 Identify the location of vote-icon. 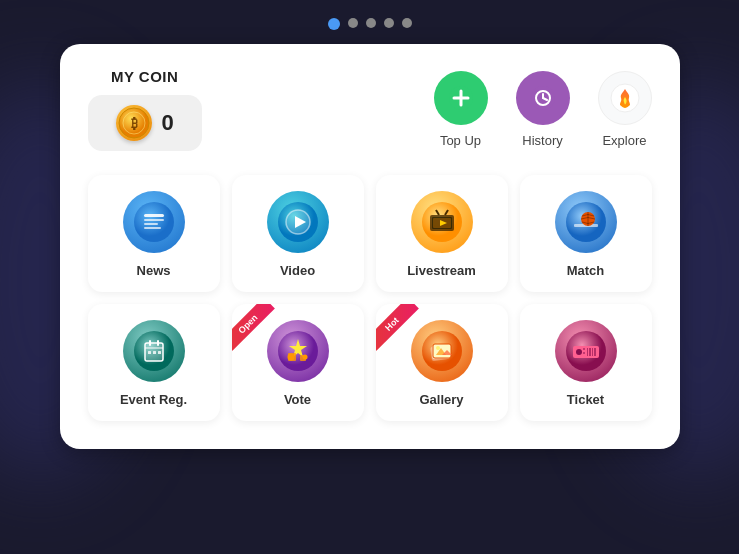
(298, 351).